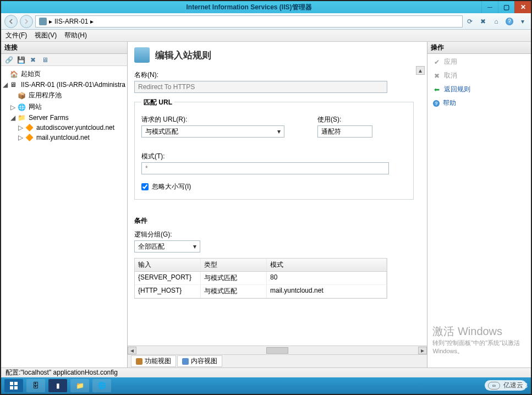 The image size is (532, 395). I want to click on start-button, so click(14, 386).